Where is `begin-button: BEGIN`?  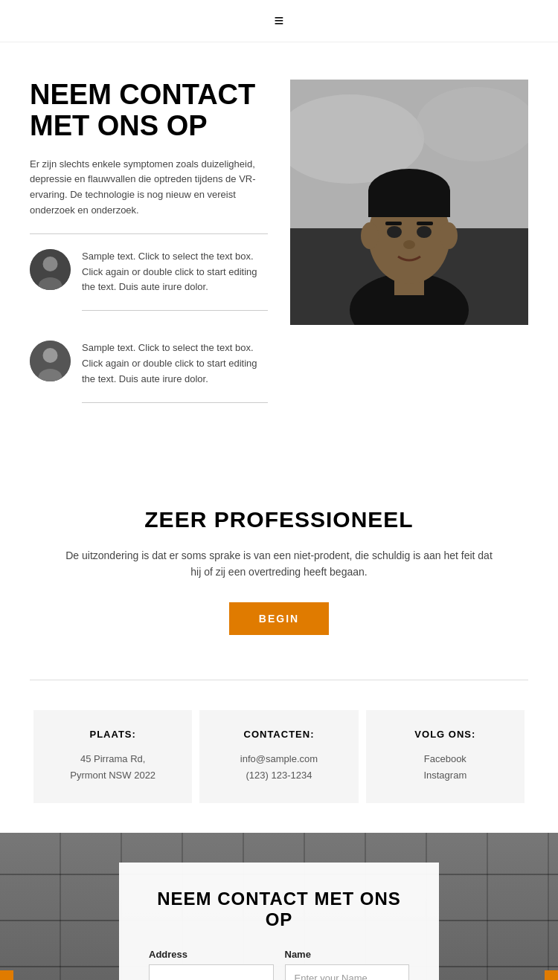 begin-button: BEGIN is located at coordinates (279, 619).